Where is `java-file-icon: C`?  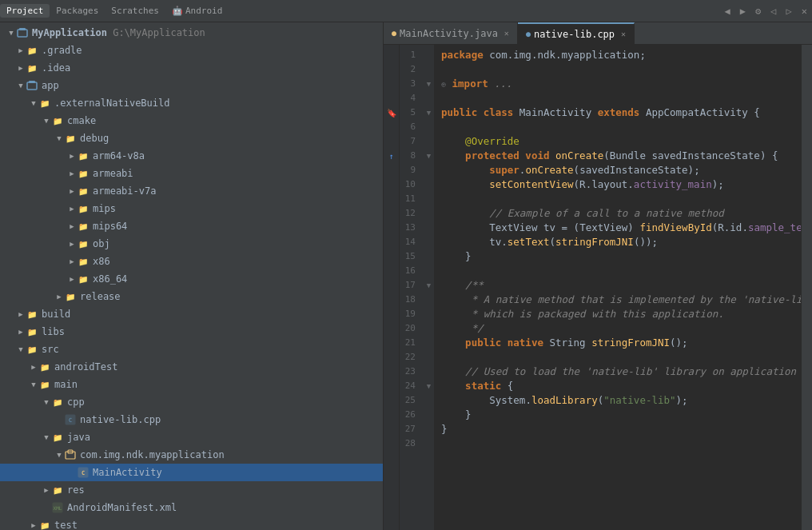
java-file-icon: C is located at coordinates (83, 472).